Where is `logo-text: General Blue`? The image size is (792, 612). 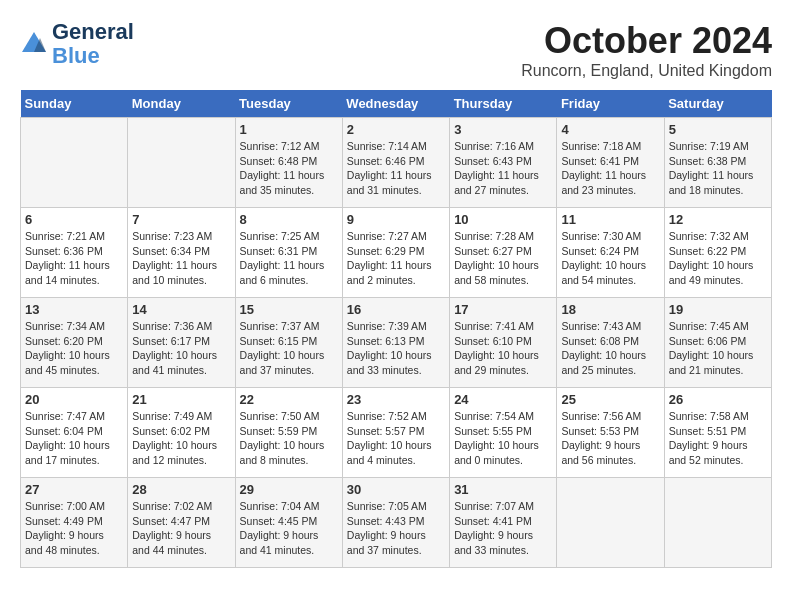 logo-text: General Blue is located at coordinates (93, 44).